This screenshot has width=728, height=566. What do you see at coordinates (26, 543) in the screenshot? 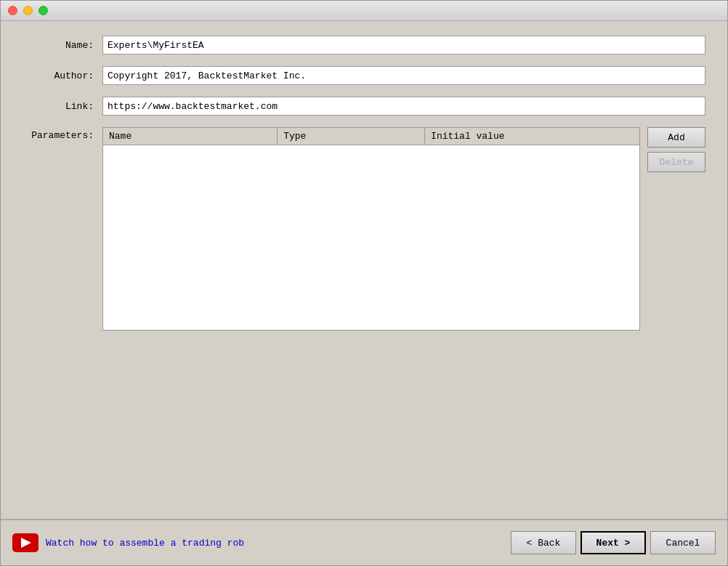
I see `play-icon` at bounding box center [26, 543].